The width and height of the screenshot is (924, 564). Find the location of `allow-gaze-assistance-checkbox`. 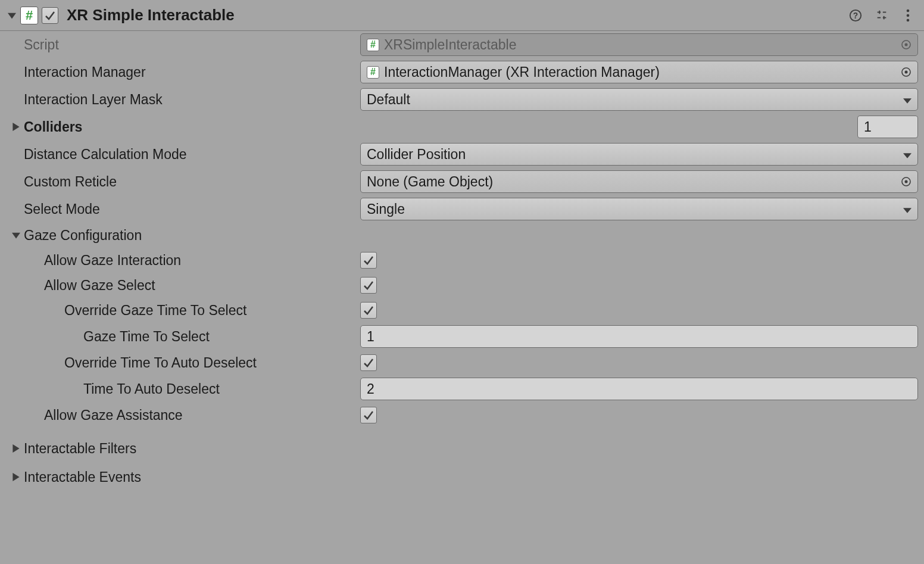

allow-gaze-assistance-checkbox is located at coordinates (369, 415).